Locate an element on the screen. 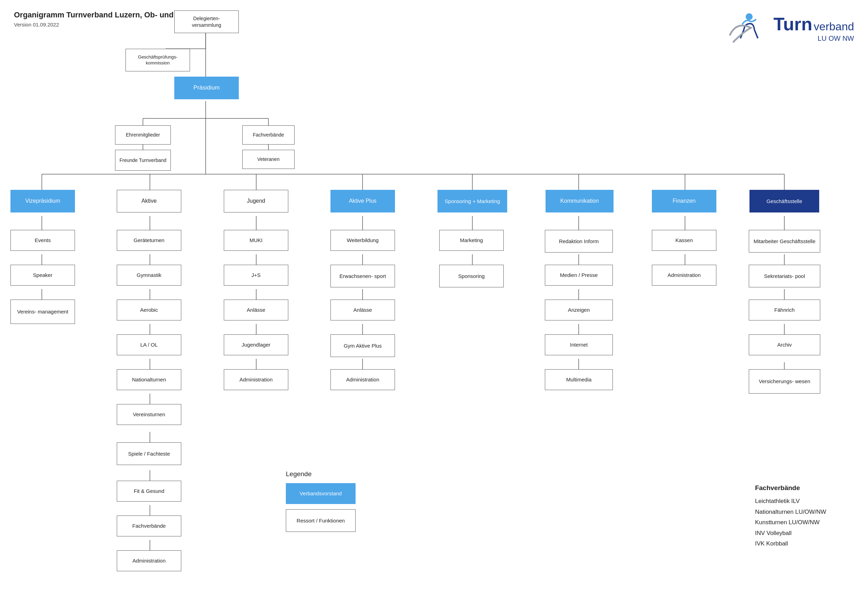 Image resolution: width=868 pixels, height=612 pixels. node-anlaesse-aktiveplus: Anlässe is located at coordinates (363, 310).